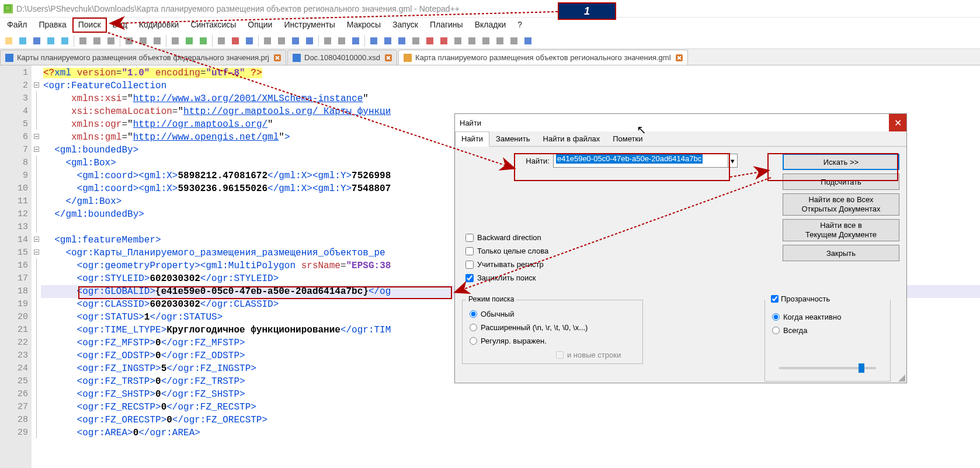  What do you see at coordinates (898, 123) in the screenshot?
I see `close-icon: ✕` at bounding box center [898, 123].